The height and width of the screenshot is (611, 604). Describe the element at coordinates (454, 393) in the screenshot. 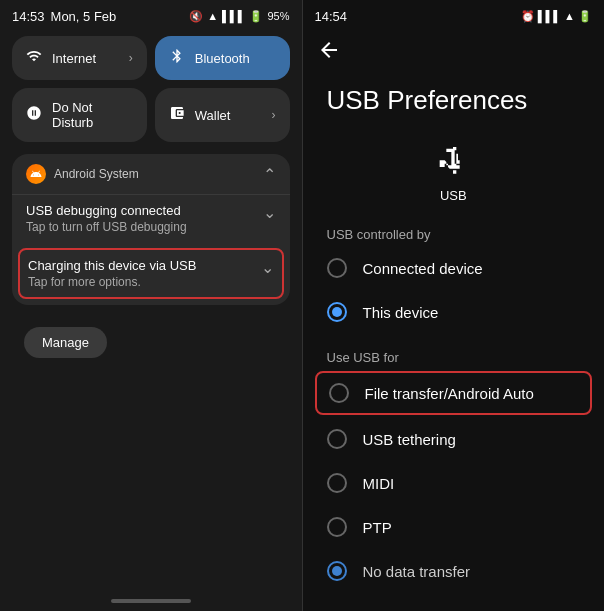

I see `radio-file-transfer: File transfer/Android Auto` at that location.